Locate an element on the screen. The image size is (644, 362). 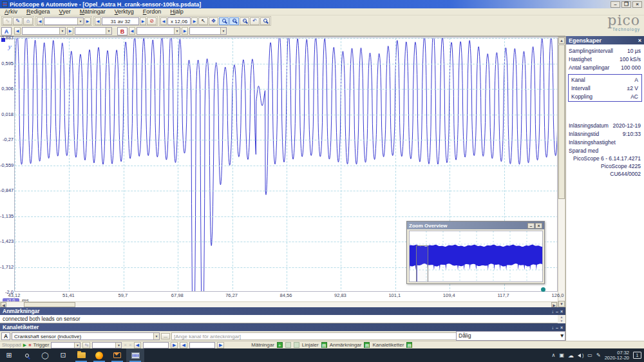
channel-b-range-up: ▶ is located at coordinates (185, 31).